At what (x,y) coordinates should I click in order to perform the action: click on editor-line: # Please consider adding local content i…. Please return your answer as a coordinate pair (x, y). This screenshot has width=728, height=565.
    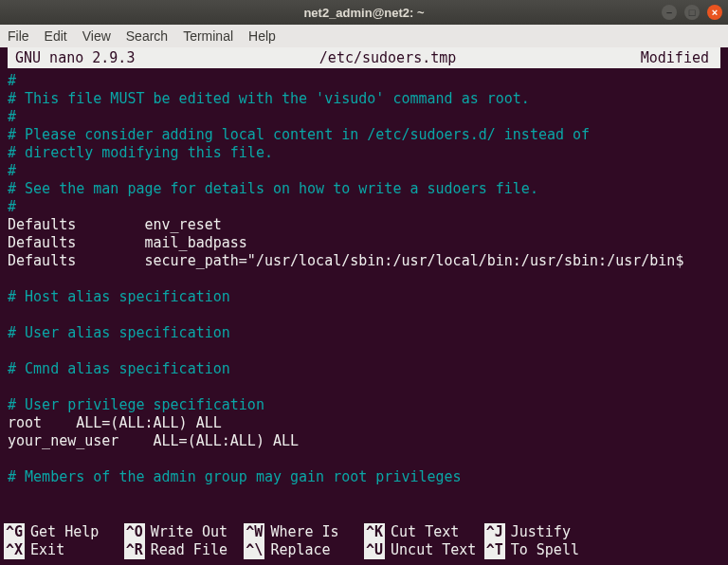
    Looking at the image, I should click on (364, 135).